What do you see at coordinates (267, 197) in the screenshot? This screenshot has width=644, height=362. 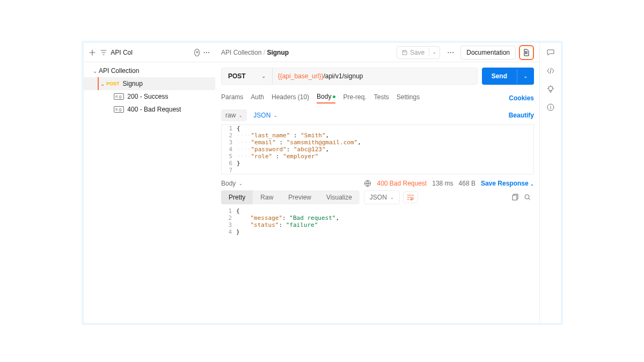 I see `resp-tab-raw: Raw` at bounding box center [267, 197].